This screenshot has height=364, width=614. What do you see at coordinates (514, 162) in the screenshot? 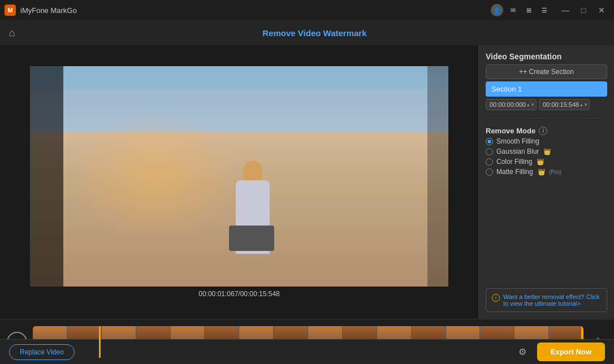
I see `color-filling-label: Color Filling` at bounding box center [514, 162].